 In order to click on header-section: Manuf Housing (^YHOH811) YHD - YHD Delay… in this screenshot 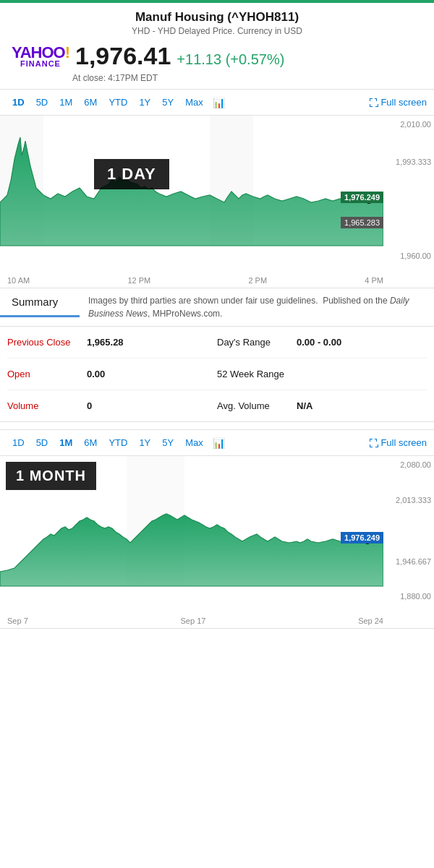, I will do `click(217, 46)`.